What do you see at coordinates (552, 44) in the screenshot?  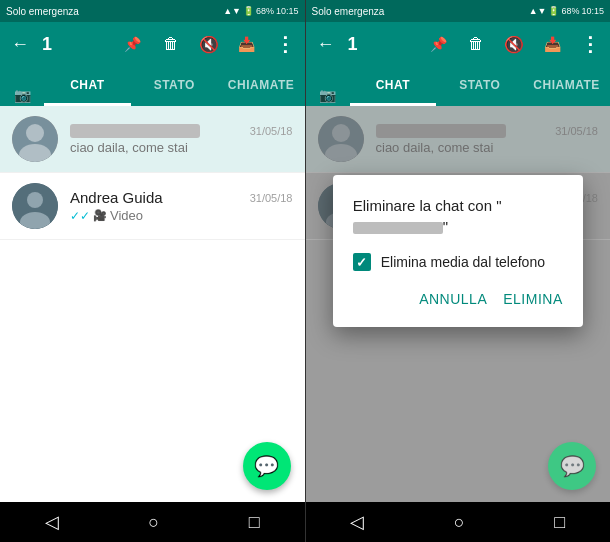 I see `right-archive-button: 📥` at bounding box center [552, 44].